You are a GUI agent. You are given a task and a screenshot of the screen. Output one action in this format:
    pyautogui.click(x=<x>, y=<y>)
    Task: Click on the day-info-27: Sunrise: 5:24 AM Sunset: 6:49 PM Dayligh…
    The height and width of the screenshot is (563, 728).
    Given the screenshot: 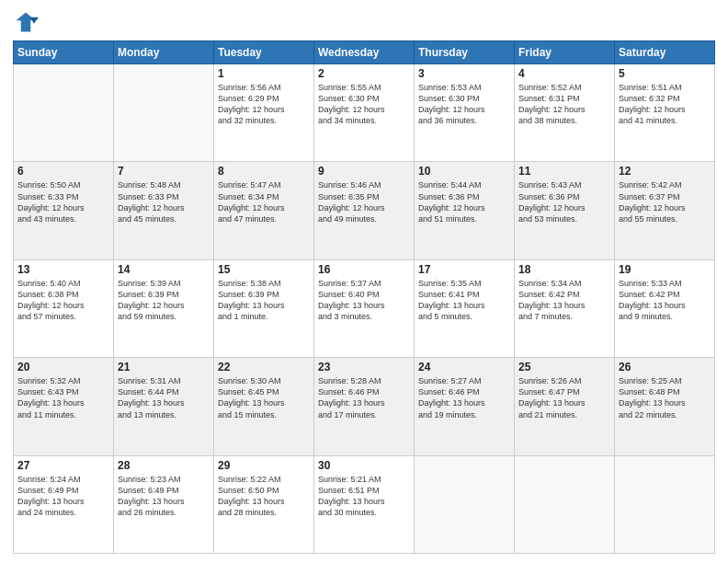 What is the action you would take?
    pyautogui.click(x=63, y=497)
    